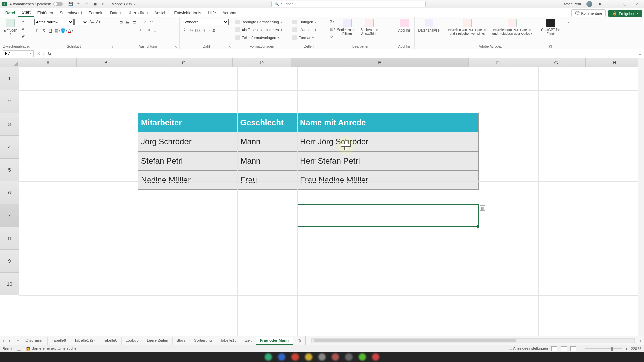 This screenshot has width=644, height=362. Describe the element at coordinates (573, 349) in the screenshot. I see `page-break-view-icon` at that location.